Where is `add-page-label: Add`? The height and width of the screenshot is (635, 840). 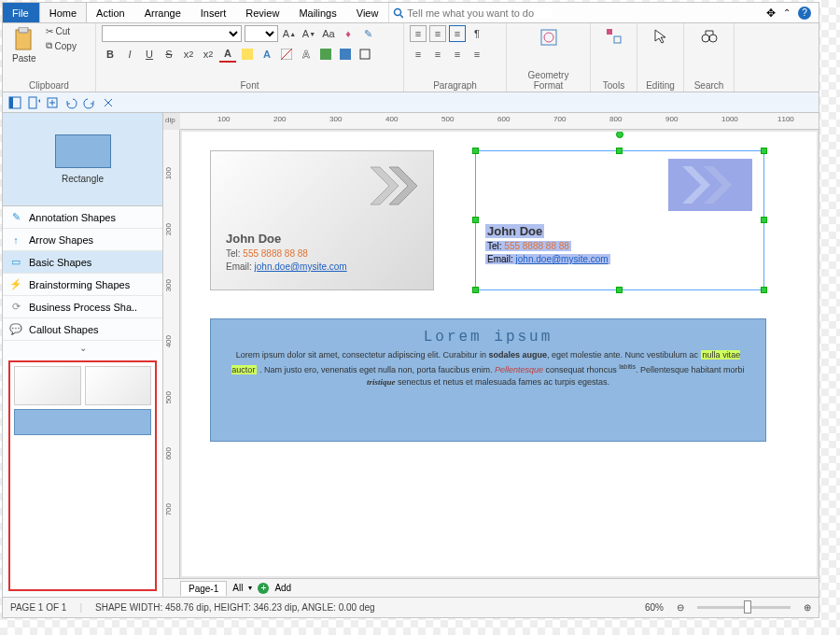 add-page-label: Add is located at coordinates (283, 588).